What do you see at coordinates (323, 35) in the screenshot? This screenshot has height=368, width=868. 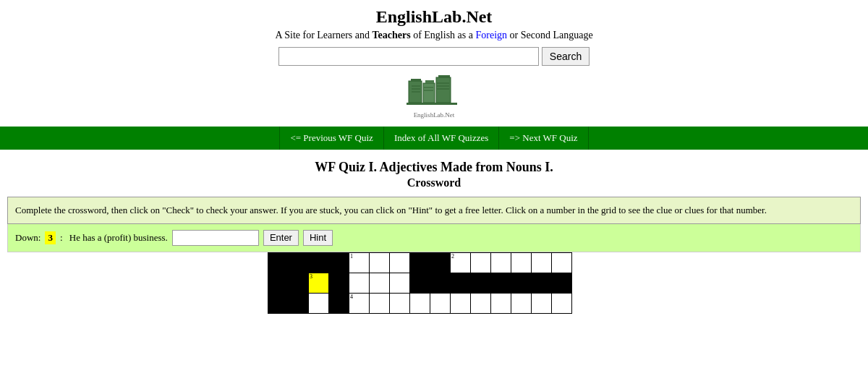 I see `tagline-prefix: A Site for Learners and` at bounding box center [323, 35].